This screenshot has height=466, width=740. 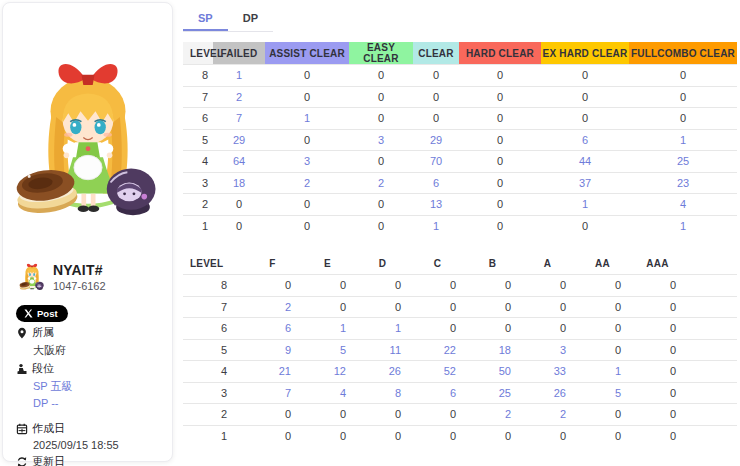 What do you see at coordinates (214, 415) in the screenshot?
I see `level-cell: 2` at bounding box center [214, 415].